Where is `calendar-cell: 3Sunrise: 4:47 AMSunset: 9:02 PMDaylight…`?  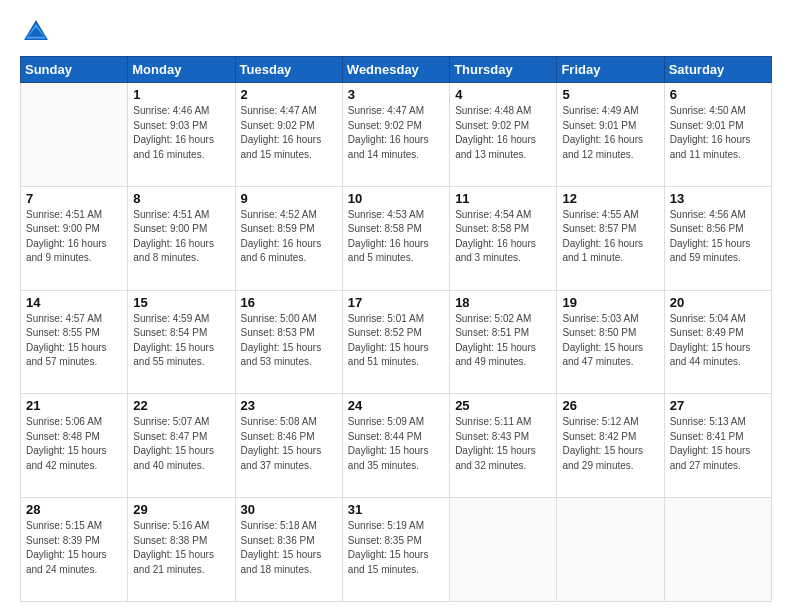 calendar-cell: 3Sunrise: 4:47 AMSunset: 9:02 PMDaylight… is located at coordinates (396, 135).